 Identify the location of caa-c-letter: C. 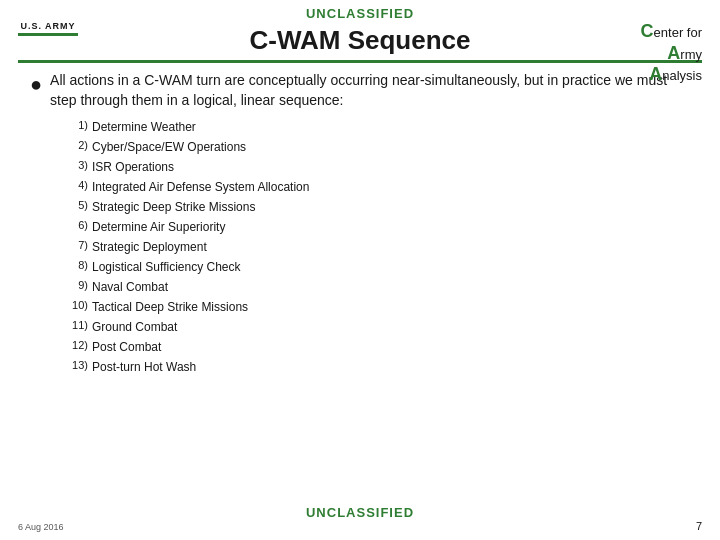
(648, 31).